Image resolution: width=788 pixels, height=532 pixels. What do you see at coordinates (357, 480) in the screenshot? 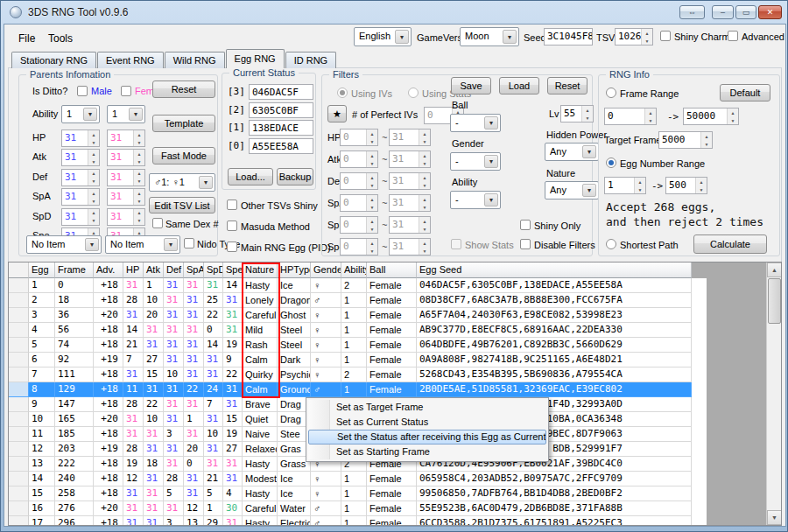
I see `table-row: 14240+18123128312131ModestIce♀1Female065…` at bounding box center [357, 480].